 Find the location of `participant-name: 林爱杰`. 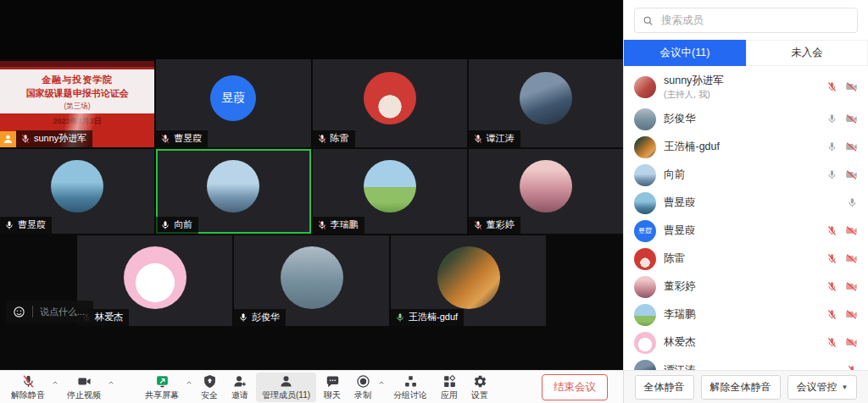

participant-name: 林爱杰 is located at coordinates (680, 342).